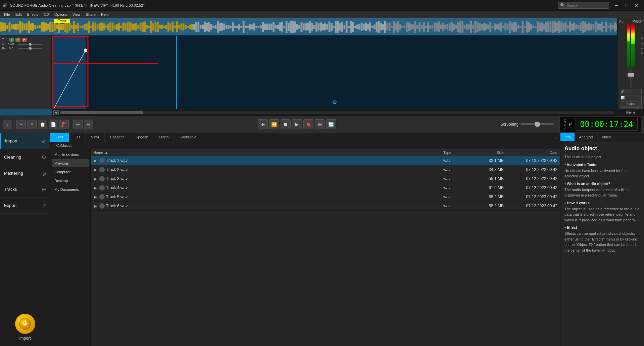 Image resolution: width=644 pixels, height=346 pixels. Describe the element at coordinates (487, 153) in the screenshot. I see `col-size-header: Size` at that location.